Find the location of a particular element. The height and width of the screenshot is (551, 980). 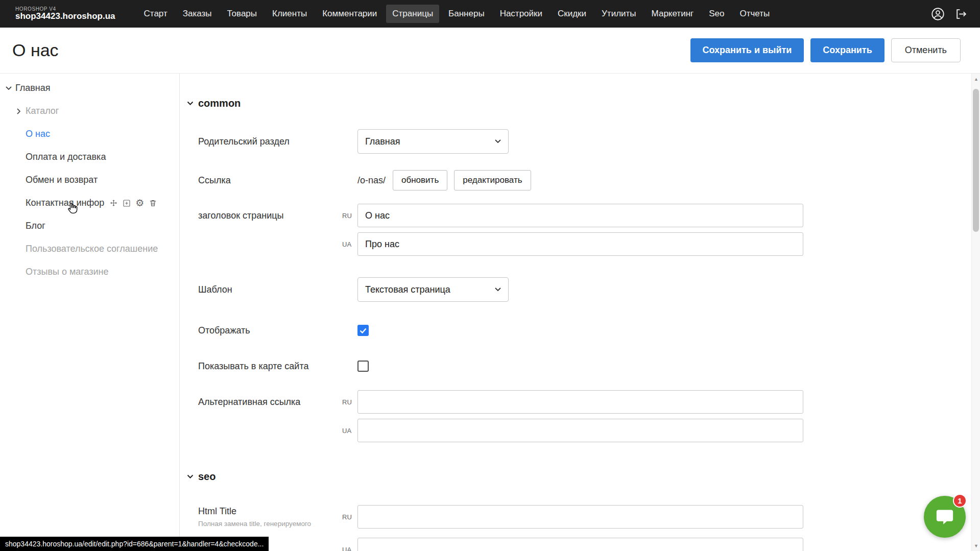

html-title-hint: Полная замена title, генерируемого is located at coordinates (270, 524).